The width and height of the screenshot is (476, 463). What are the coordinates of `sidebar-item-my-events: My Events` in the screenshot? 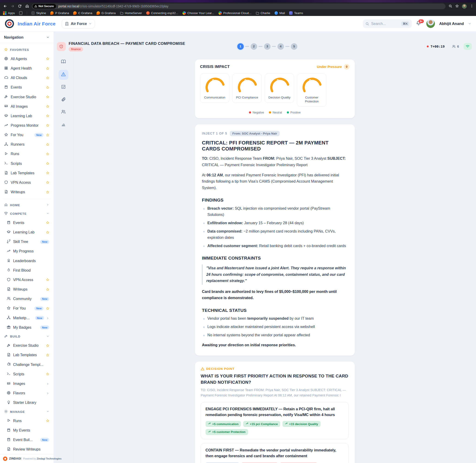 It's located at (27, 430).